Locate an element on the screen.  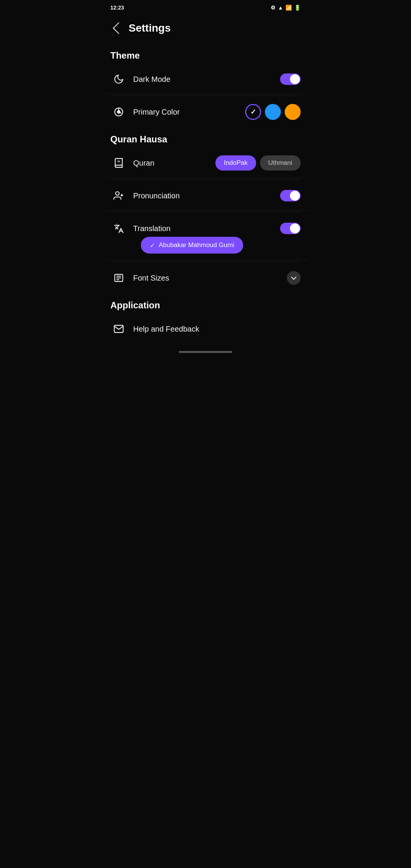
application-section-label: Application is located at coordinates (206, 303).